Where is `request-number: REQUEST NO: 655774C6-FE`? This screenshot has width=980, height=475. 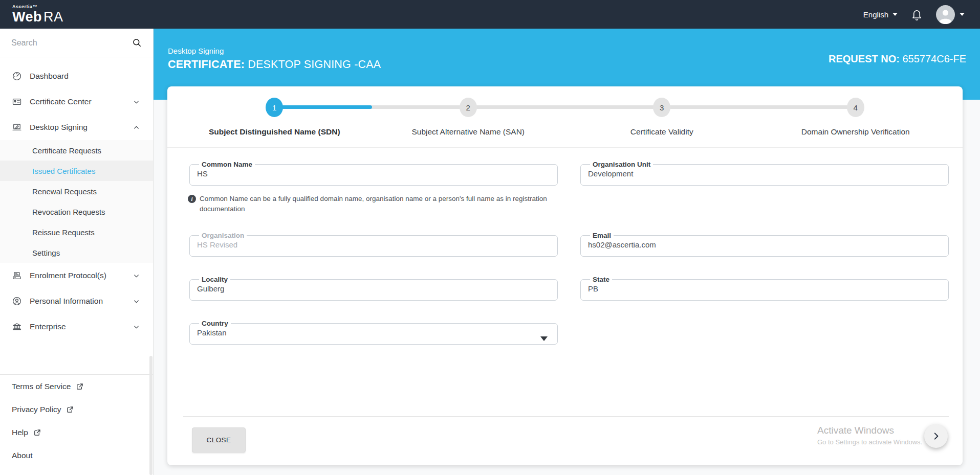
request-number: REQUEST NO: 655774C6-FE is located at coordinates (898, 59).